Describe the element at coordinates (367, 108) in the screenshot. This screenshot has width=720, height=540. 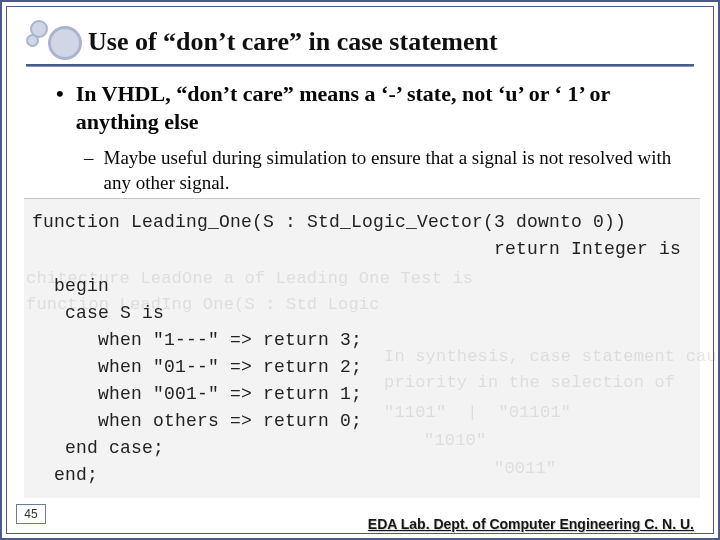
I see `bullet-level-1: • In VHDL, “don’t care” means a ‘-’ stat…` at that location.